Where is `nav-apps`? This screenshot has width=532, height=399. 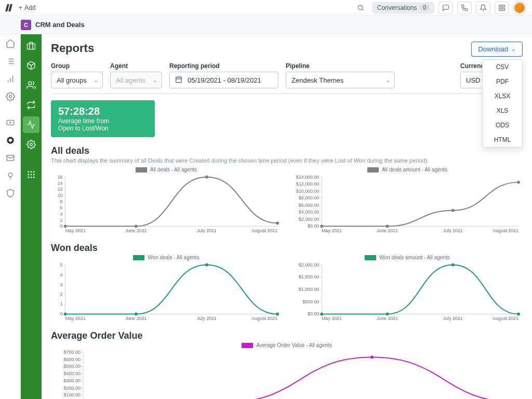 nav-apps is located at coordinates (31, 175).